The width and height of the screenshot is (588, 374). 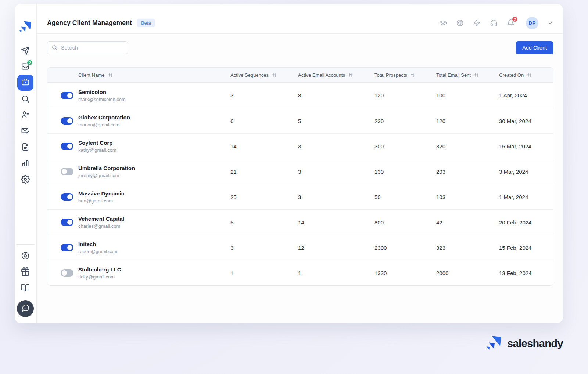 What do you see at coordinates (92, 75) in the screenshot?
I see `column-label: Client Name` at bounding box center [92, 75].